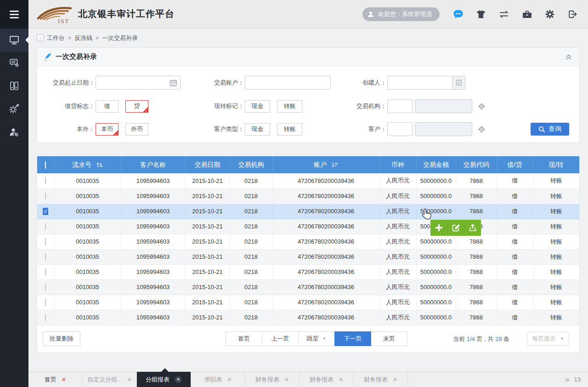 This screenshot has width=588, height=387. I want to click on sidebar-item-messages, so click(14, 63).